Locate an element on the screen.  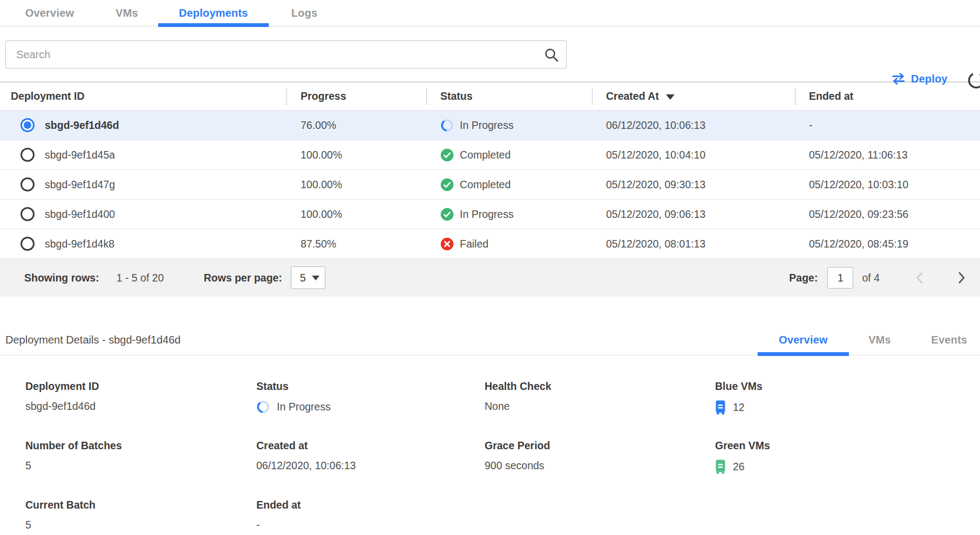
rows-per-page-value: 5 is located at coordinates (303, 278).